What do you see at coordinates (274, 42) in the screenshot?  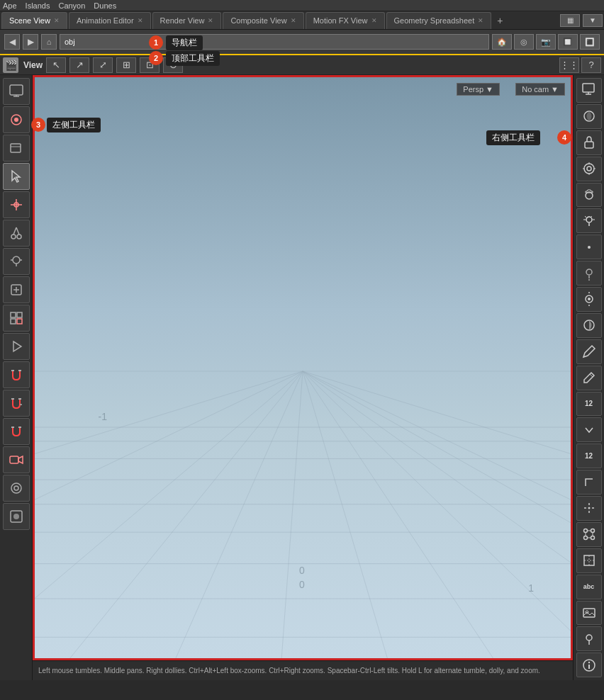 I see `nav-path-input: obj` at bounding box center [274, 42].